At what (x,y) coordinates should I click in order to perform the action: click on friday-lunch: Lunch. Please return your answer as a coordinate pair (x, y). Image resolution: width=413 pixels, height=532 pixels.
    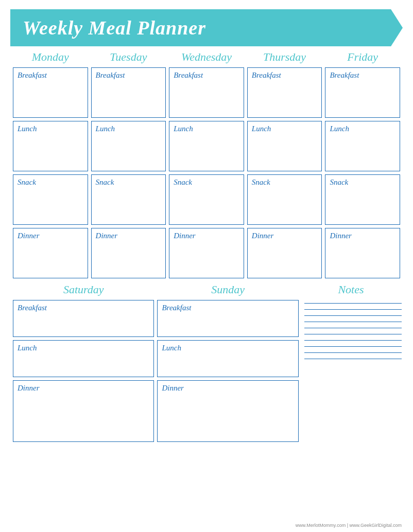
    Looking at the image, I should click on (363, 146).